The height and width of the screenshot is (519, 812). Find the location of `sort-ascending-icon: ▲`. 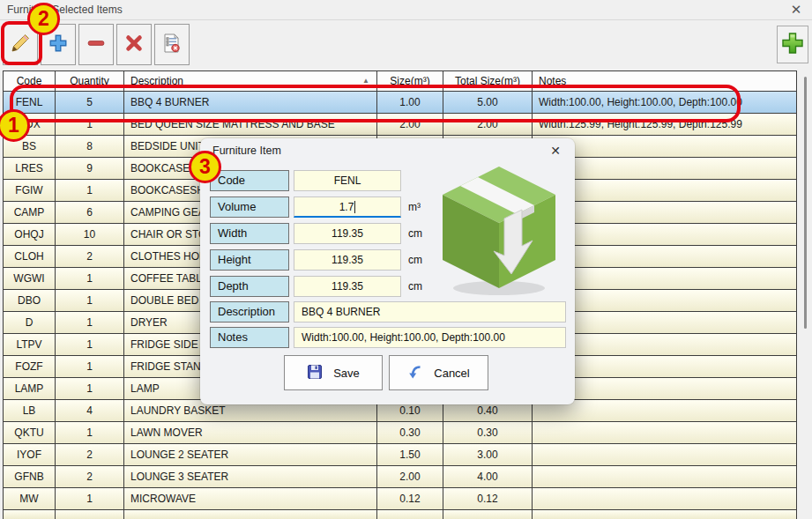

sort-ascending-icon: ▲ is located at coordinates (366, 81).